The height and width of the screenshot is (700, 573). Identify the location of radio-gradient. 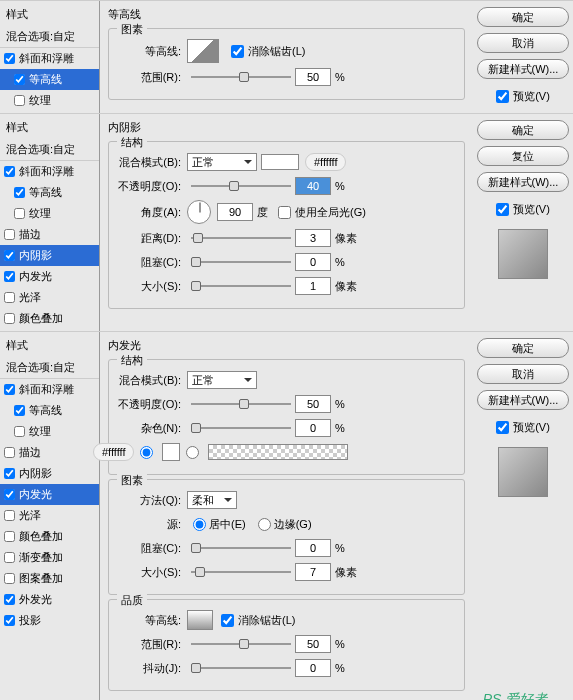
(192, 452).